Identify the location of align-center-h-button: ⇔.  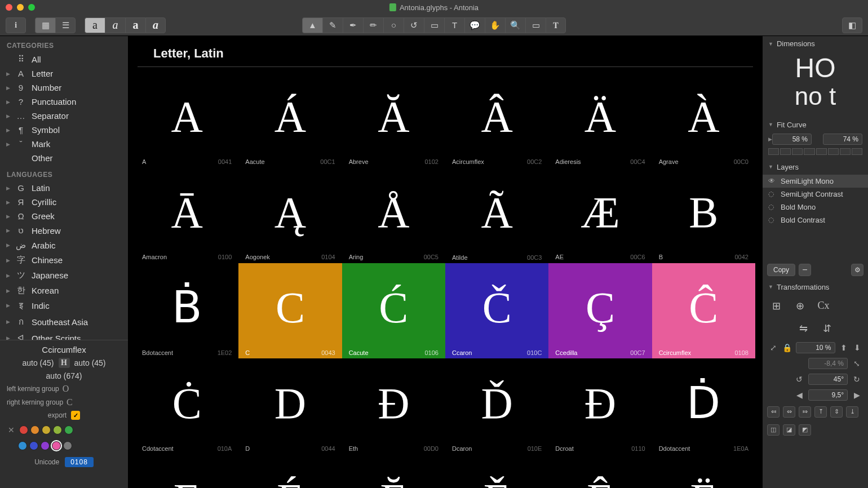
(789, 412).